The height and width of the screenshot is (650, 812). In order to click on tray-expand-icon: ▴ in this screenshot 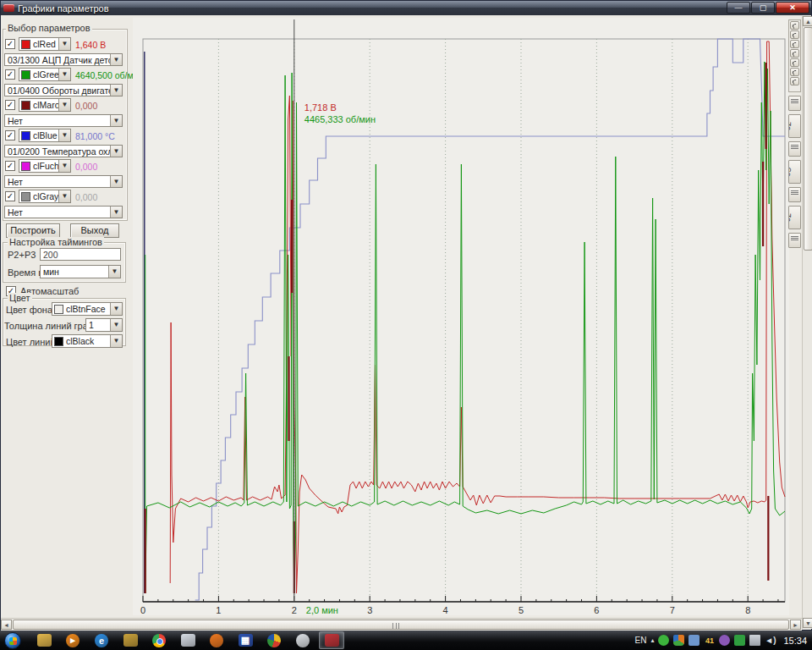, I will do `click(652, 640)`.